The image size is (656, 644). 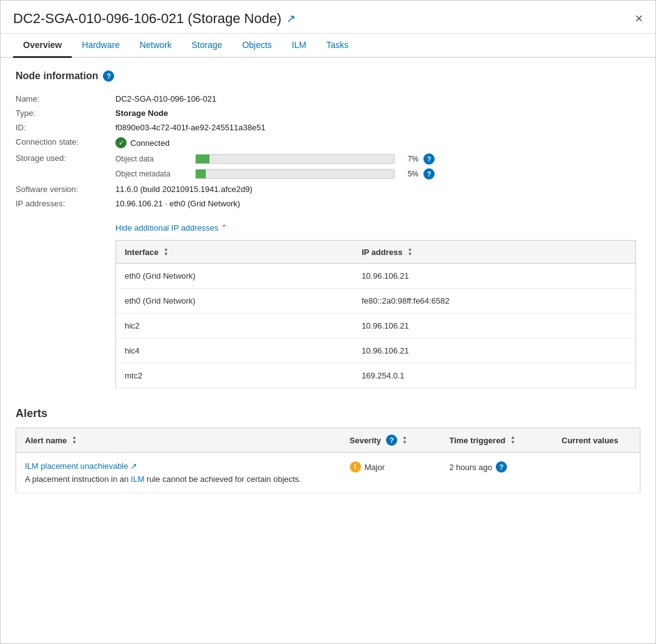 What do you see at coordinates (81, 466) in the screenshot?
I see `alert-name-link: ILM placement unachievable ↗` at bounding box center [81, 466].